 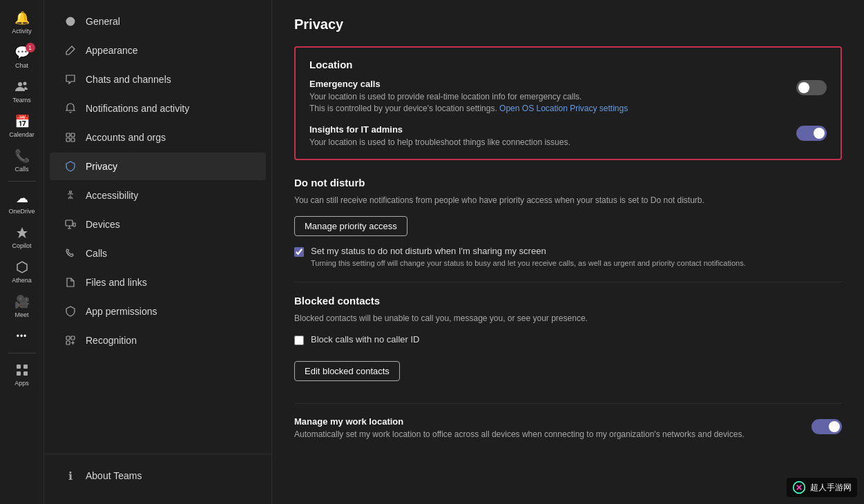 What do you see at coordinates (22, 160) in the screenshot?
I see `nav-calls: 📞 Calls` at bounding box center [22, 160].